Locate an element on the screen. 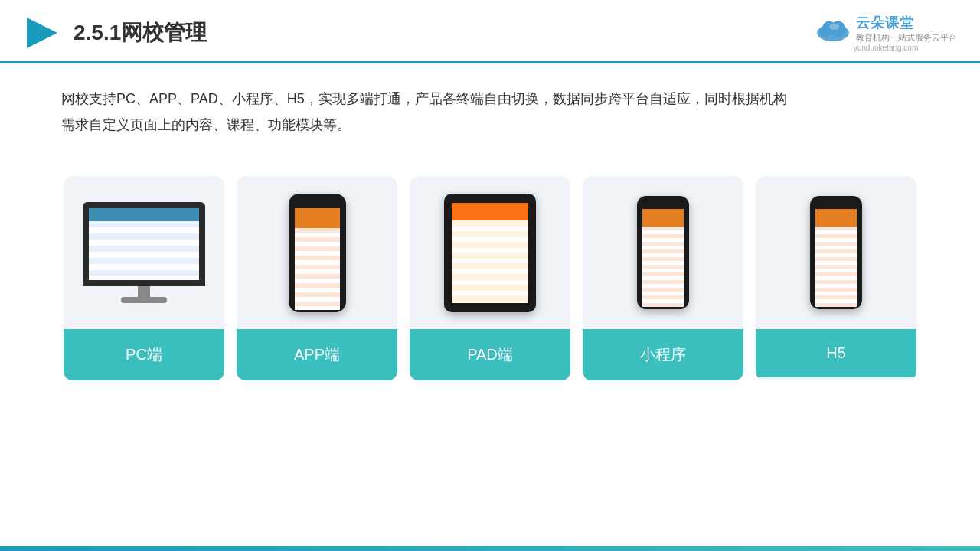  phone-notch is located at coordinates (317, 204).